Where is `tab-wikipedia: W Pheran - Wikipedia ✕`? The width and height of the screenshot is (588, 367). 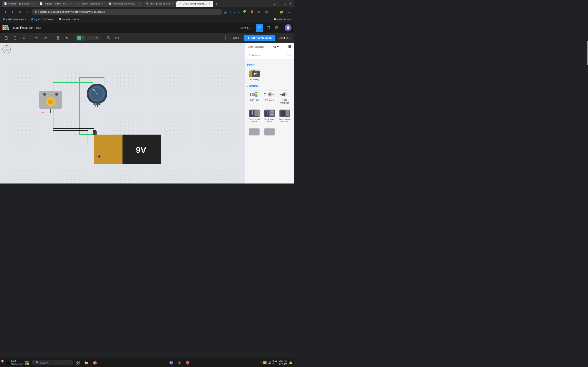 tab-wikipedia: W Pheran - Wikipedia ✕ is located at coordinates (90, 4).